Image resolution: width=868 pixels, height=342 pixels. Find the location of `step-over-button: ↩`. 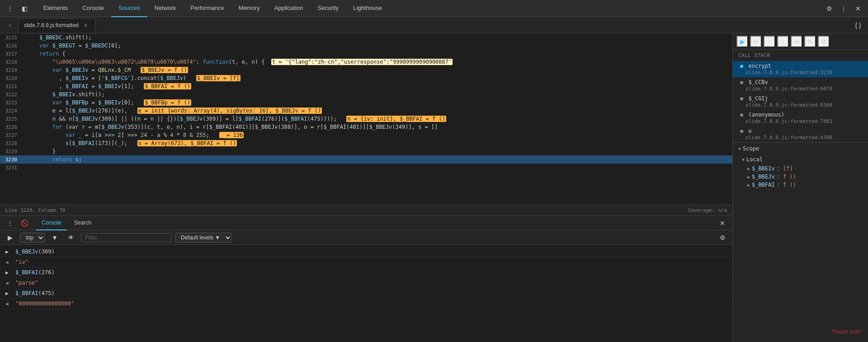

step-over-button: ↩ is located at coordinates (756, 42).